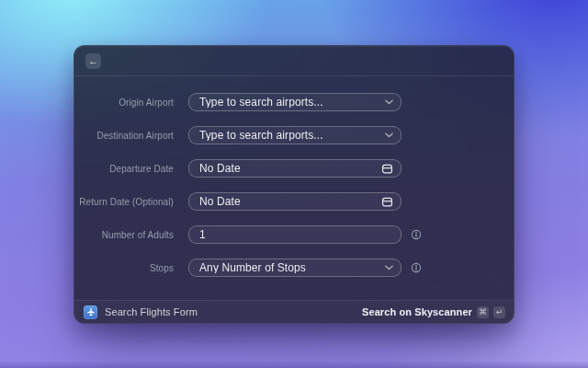 The image size is (588, 368). What do you see at coordinates (434, 313) in the screenshot?
I see `search-on-skyscanner-button: Search on Skyscanner ⌘ ↵` at bounding box center [434, 313].